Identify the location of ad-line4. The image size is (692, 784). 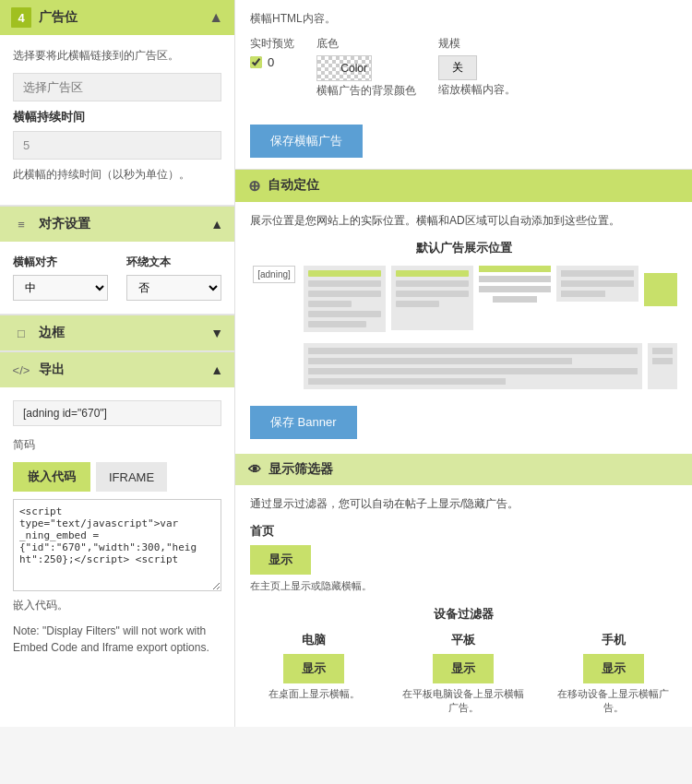
(345, 314).